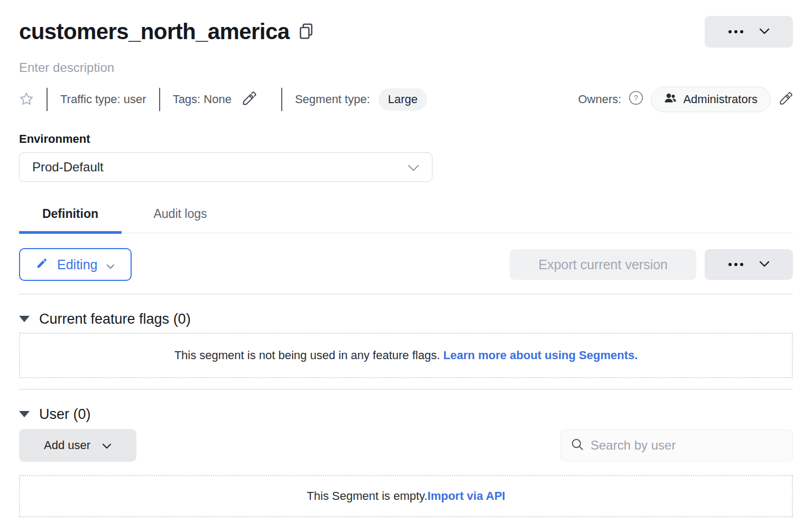 This screenshot has width=812, height=530. I want to click on segment-type-badge: Large, so click(403, 99).